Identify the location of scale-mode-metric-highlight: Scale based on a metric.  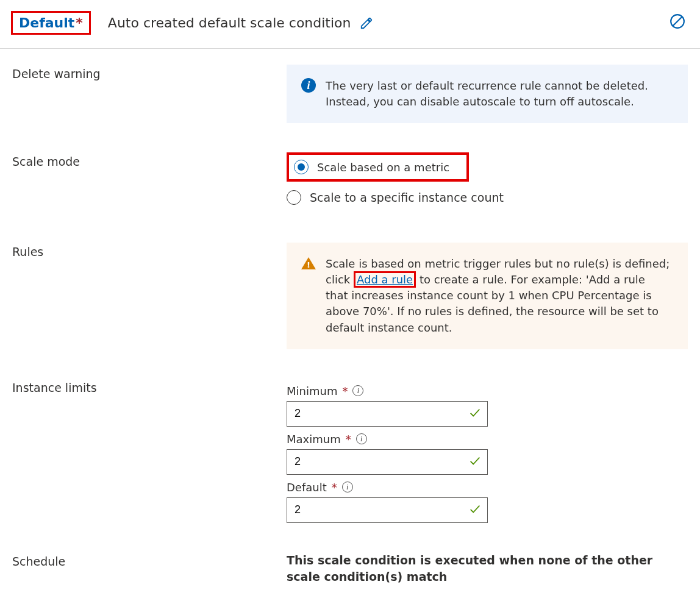
(378, 167).